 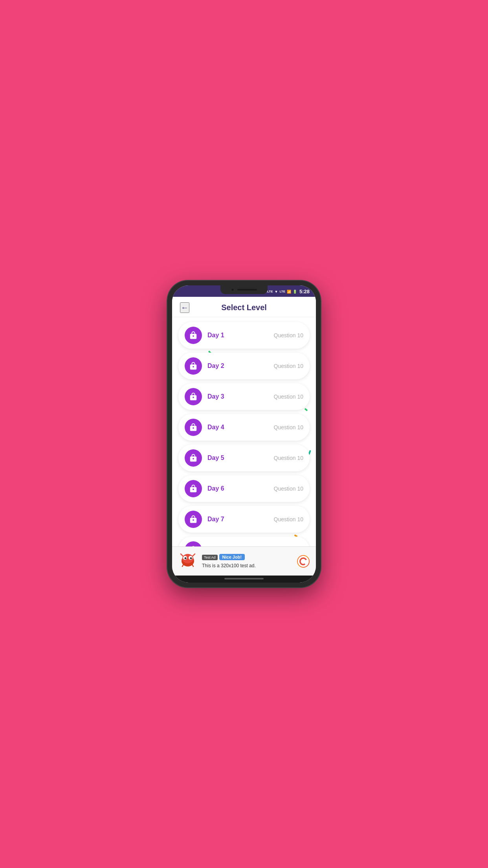 What do you see at coordinates (244, 561) in the screenshot?
I see `ad-banner: Test Ad Nice Job! This is a 320x100 test…` at bounding box center [244, 561].